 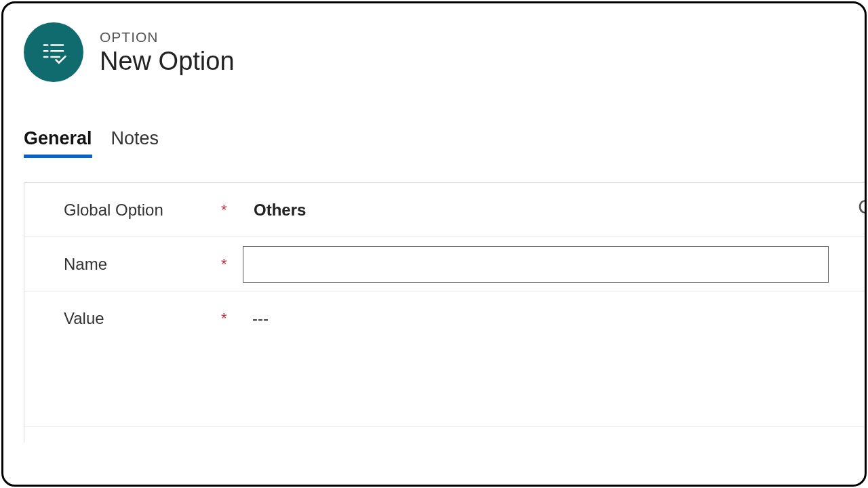 What do you see at coordinates (536, 264) in the screenshot?
I see `name-input` at bounding box center [536, 264].